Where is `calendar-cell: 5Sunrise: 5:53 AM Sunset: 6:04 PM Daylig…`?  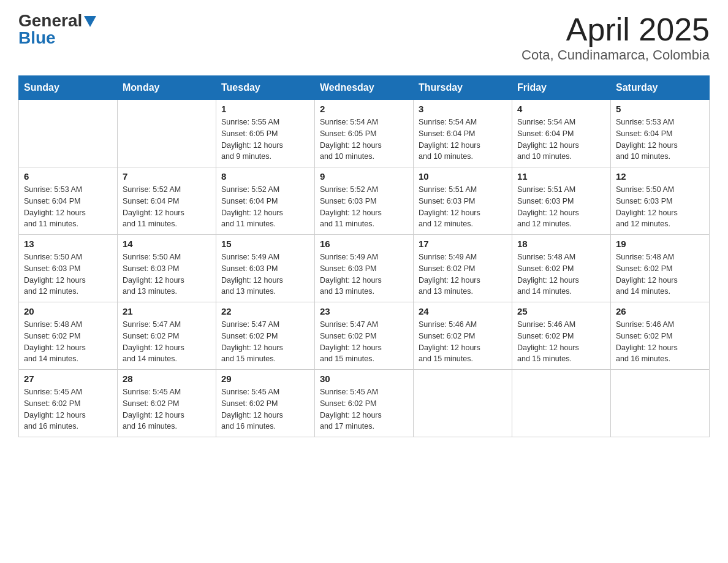 calendar-cell: 5Sunrise: 5:53 AM Sunset: 6:04 PM Daylig… is located at coordinates (661, 134).